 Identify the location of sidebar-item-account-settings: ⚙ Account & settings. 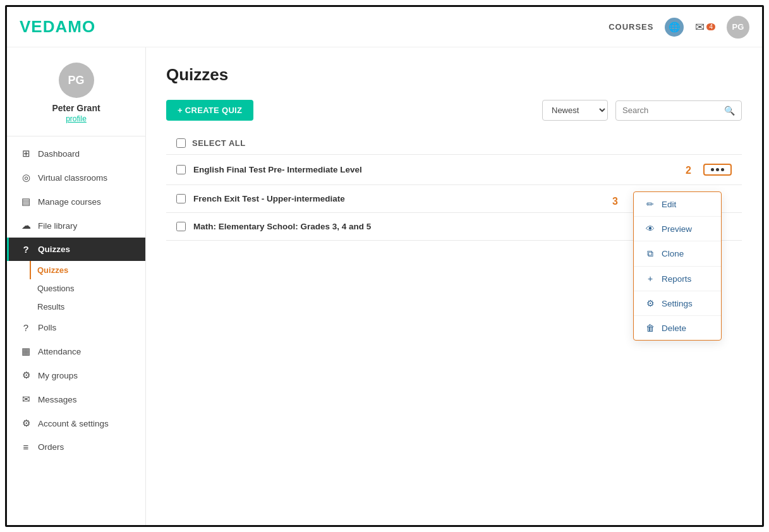
(76, 423).